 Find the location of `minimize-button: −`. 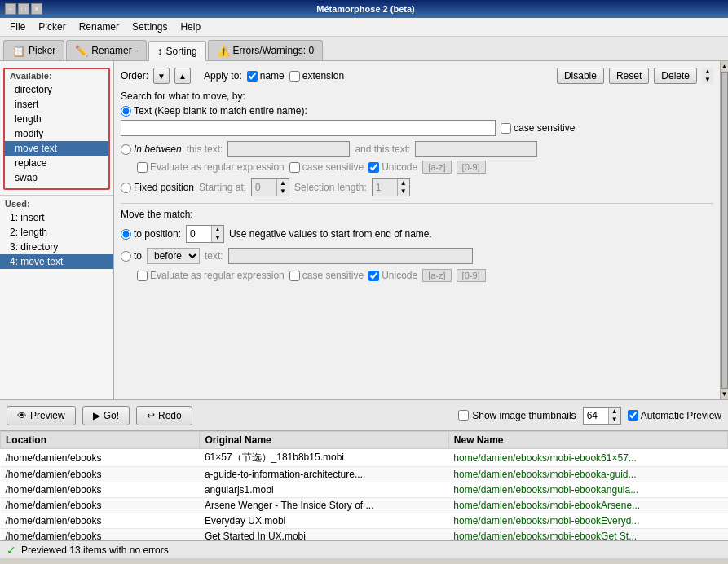

minimize-button: − is located at coordinates (11, 9).